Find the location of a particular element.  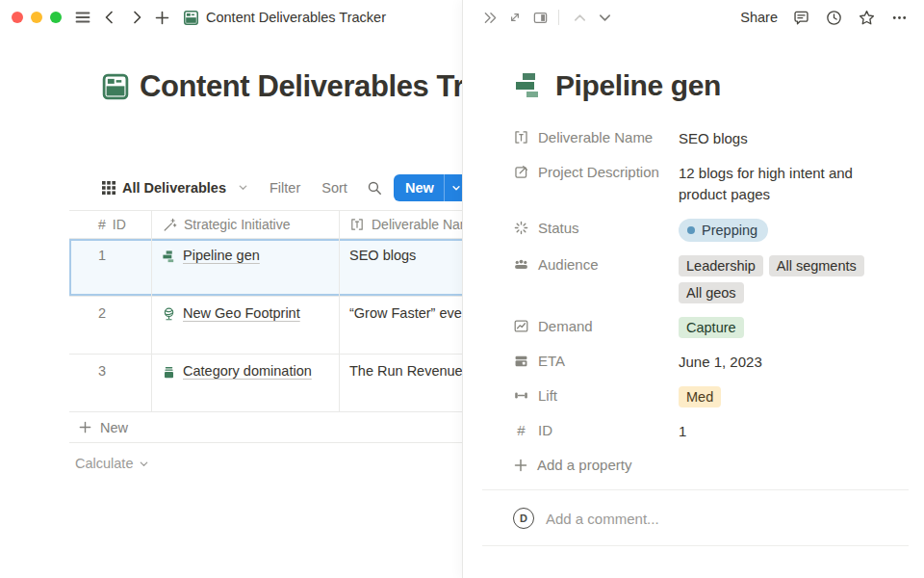

column-label: ID is located at coordinates (119, 224).